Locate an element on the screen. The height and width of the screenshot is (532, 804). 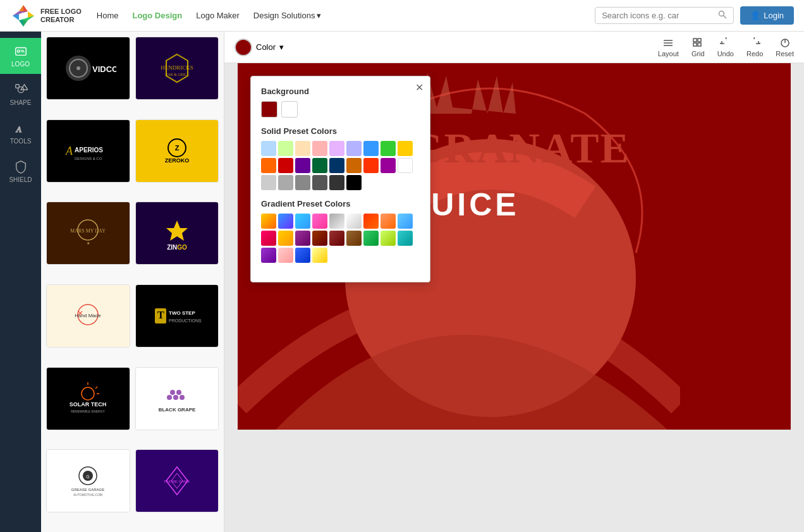
svg-text: ZINGO is located at coordinates (177, 248).